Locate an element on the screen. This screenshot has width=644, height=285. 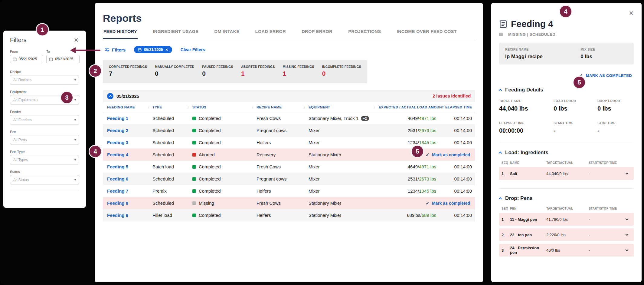
from-label: From is located at coordinates (27, 51).